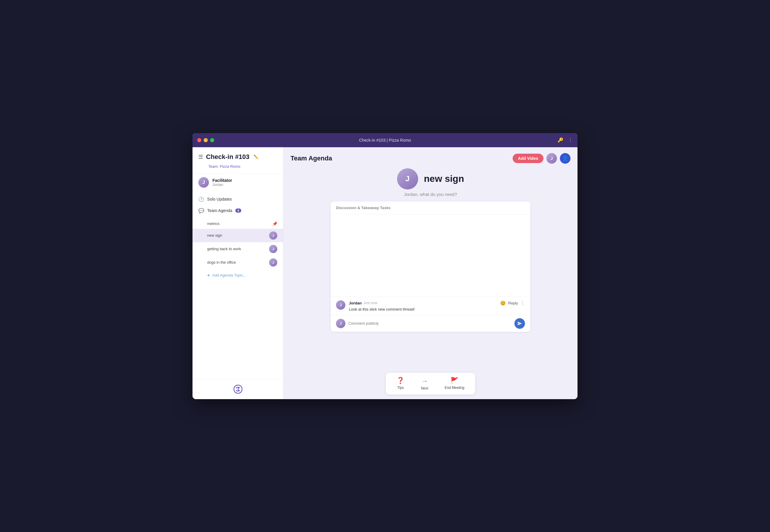 This screenshot has height=532, width=770. I want to click on topic-header: J new sign, so click(431, 179).